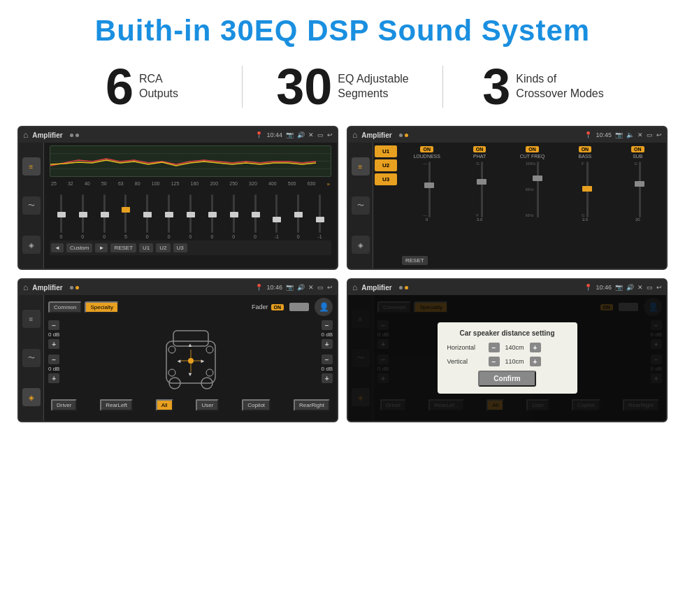  Describe the element at coordinates (31, 358) in the screenshot. I see `wave-icon-3: 〜` at that location.